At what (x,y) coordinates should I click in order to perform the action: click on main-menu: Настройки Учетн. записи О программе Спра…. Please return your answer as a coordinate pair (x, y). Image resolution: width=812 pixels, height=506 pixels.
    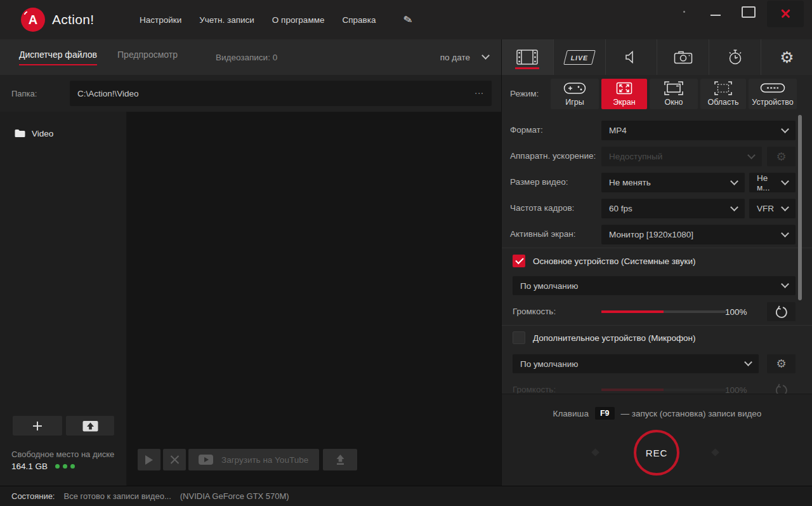
    Looking at the image, I should click on (277, 20).